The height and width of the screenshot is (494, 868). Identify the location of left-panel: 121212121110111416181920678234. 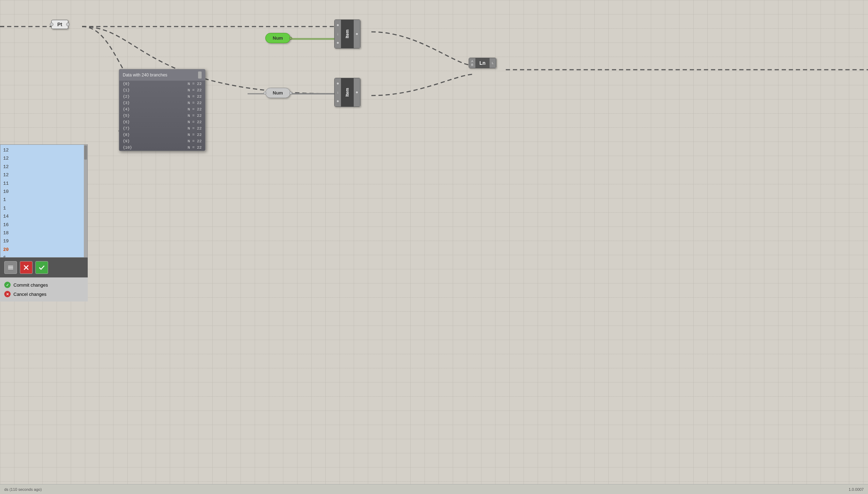
(44, 201).